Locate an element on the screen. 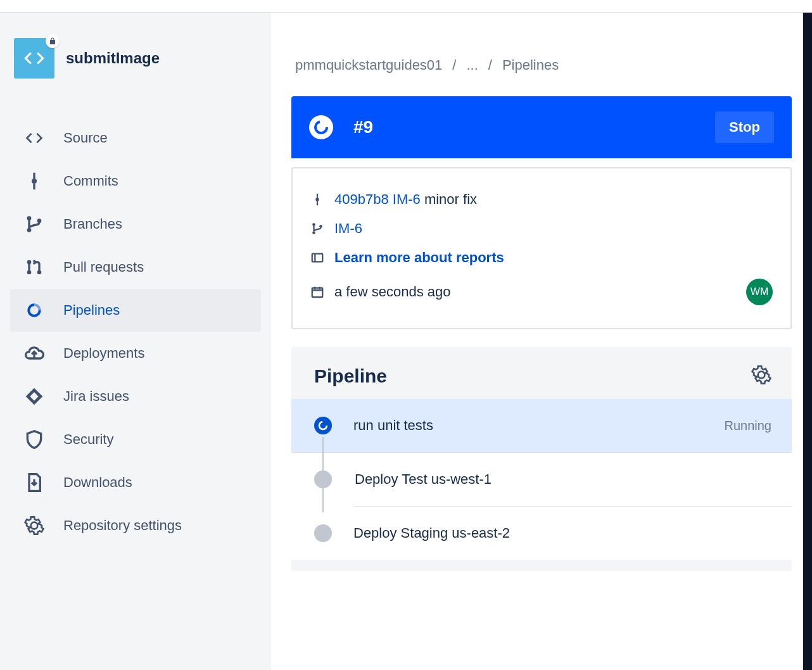 This screenshot has width=812, height=670. sidebar-item-commits: Commits is located at coordinates (136, 181).